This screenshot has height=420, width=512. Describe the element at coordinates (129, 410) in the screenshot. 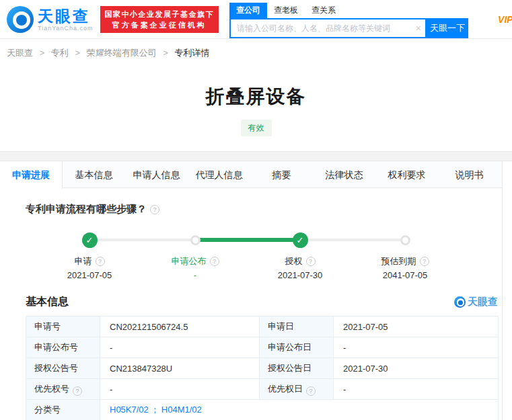

I see `classification-link: H05K7/02` at that location.